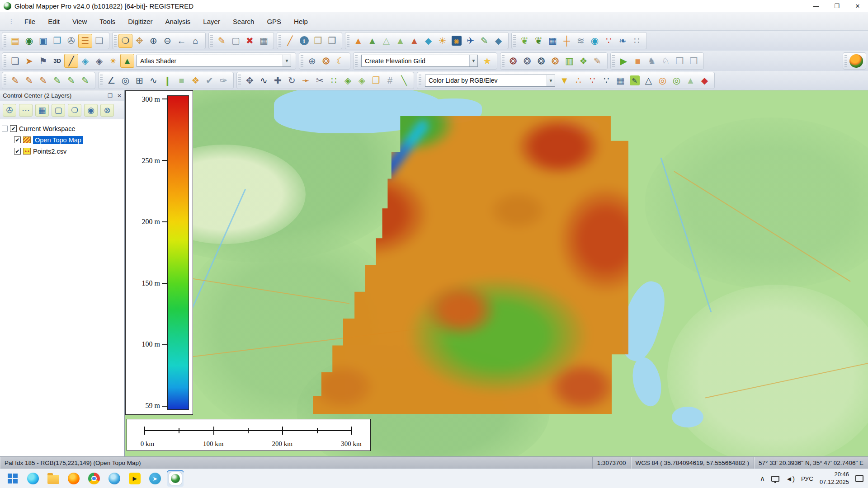 Image resolution: width=868 pixels, height=488 pixels. What do you see at coordinates (119, 96) in the screenshot?
I see `panel-close-button: ✕` at bounding box center [119, 96].